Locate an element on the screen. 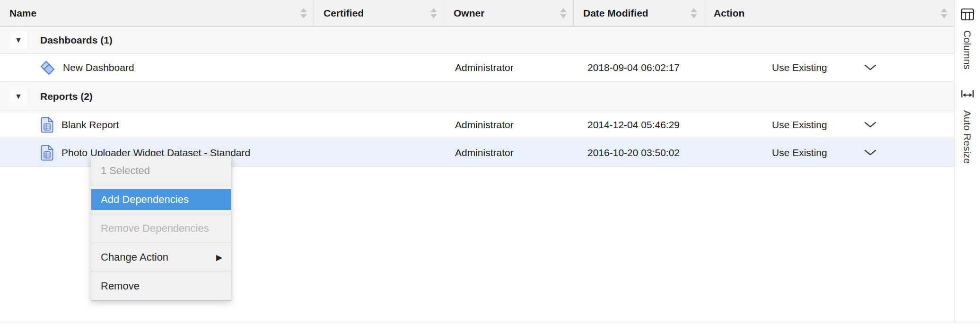 The width and height of the screenshot is (980, 324). object-name: Blank Report is located at coordinates (90, 125).